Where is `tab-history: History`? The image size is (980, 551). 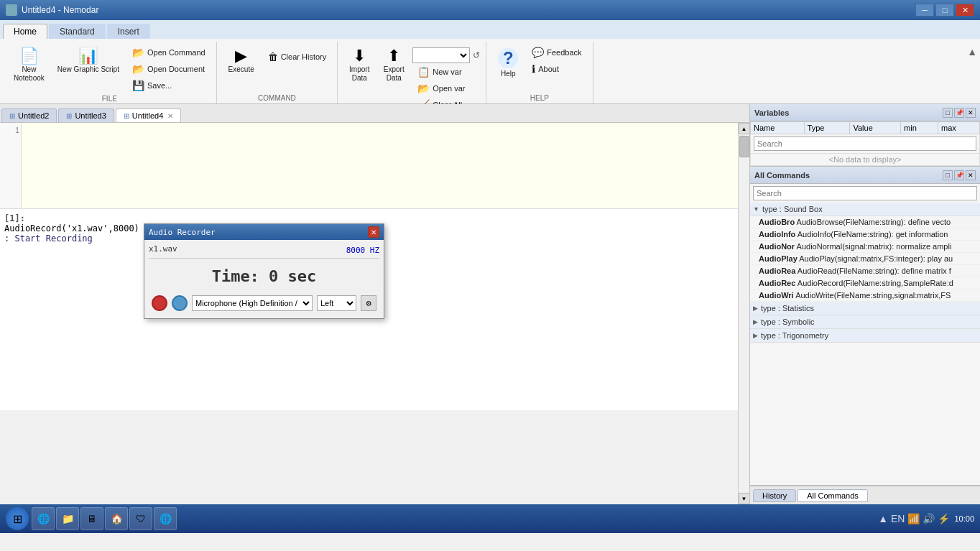 tab-history: History is located at coordinates (775, 496).